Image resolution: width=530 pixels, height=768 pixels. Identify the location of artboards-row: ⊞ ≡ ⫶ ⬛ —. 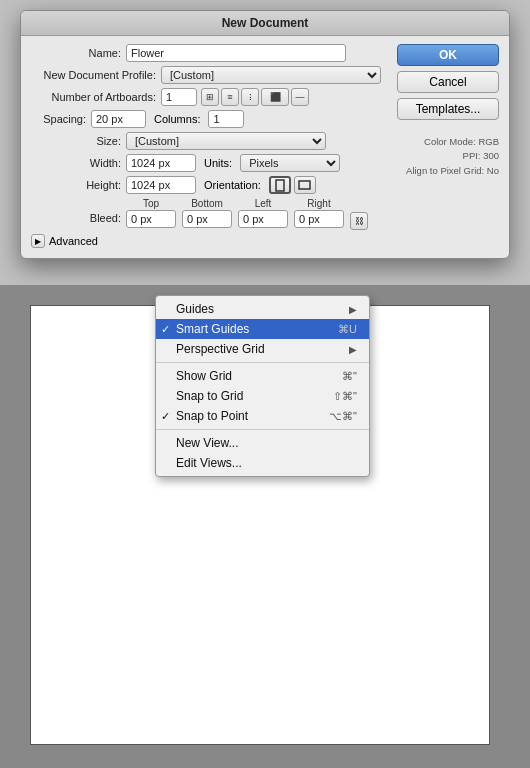
(235, 97).